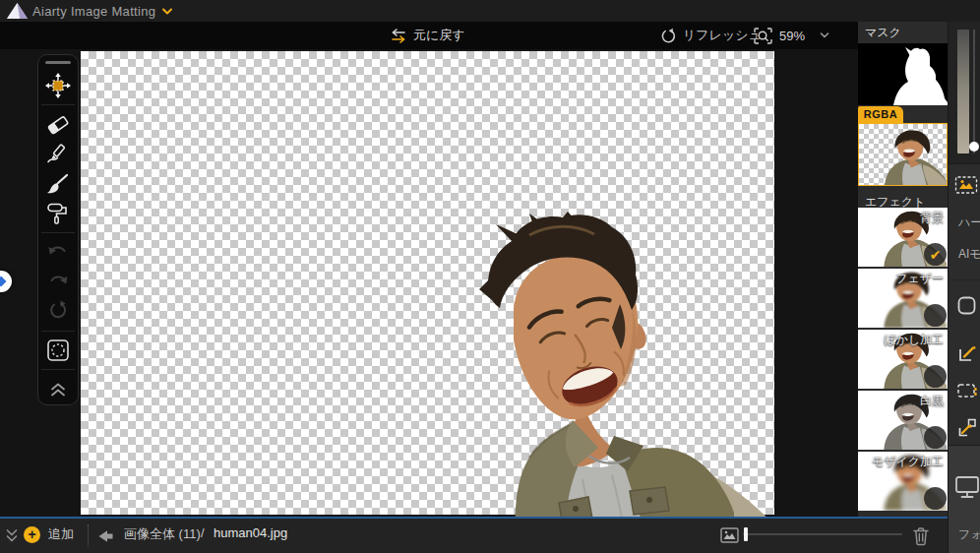  I want to click on reset-button, so click(58, 311).